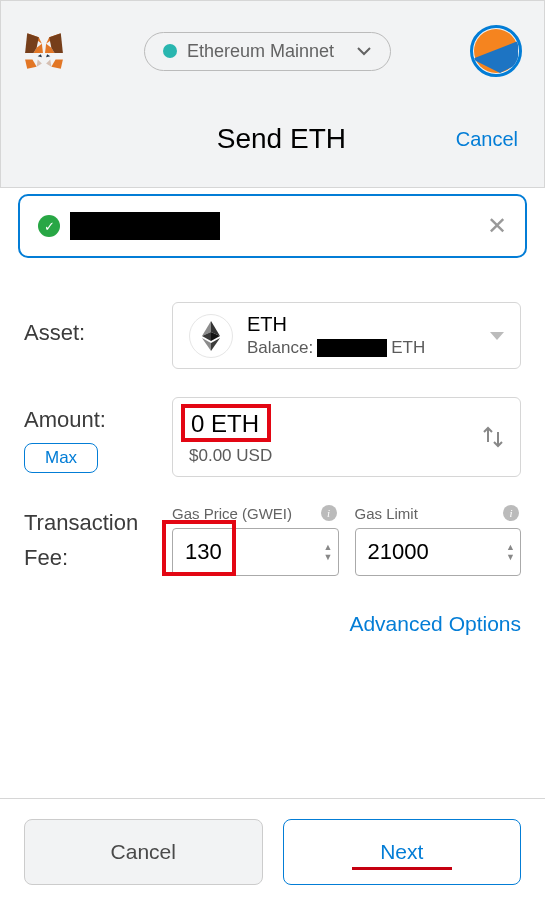  I want to click on metamask-fox-logo, so click(44, 51).